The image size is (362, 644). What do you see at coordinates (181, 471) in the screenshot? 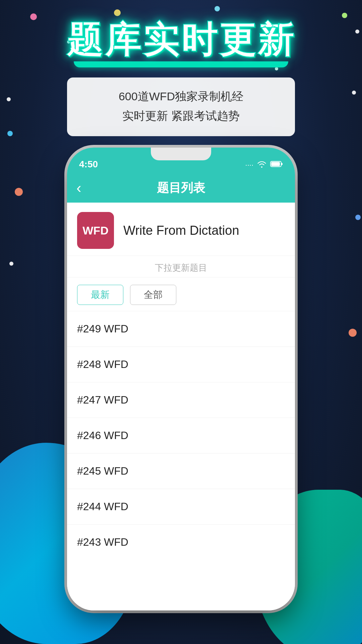
I see `list-item: #245 WFD` at bounding box center [181, 471].